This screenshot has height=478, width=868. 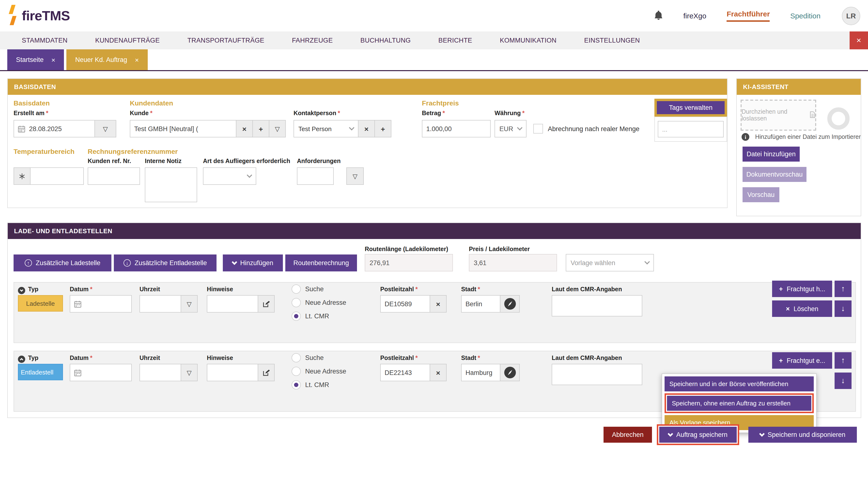 I want to click on preview-button: Vorschau, so click(x=761, y=195).